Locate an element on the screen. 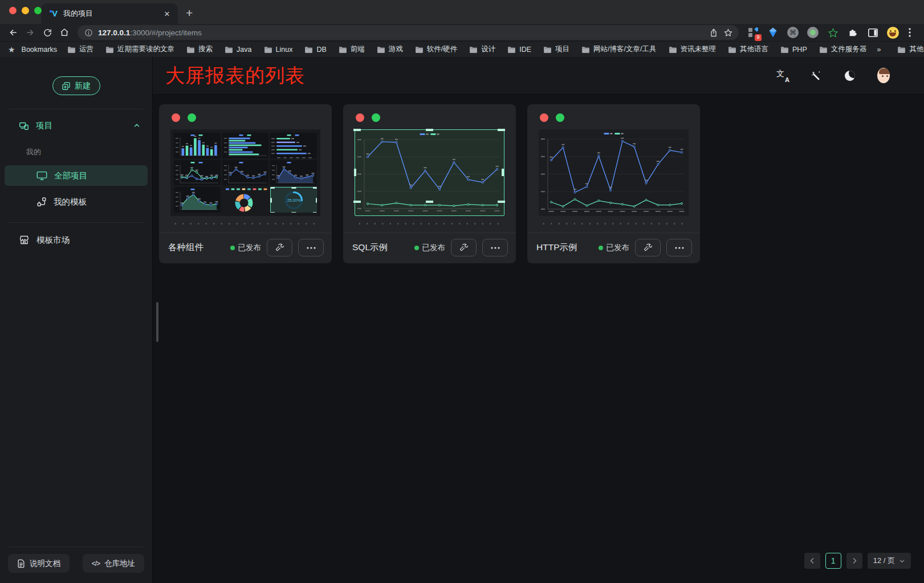 The width and height of the screenshot is (924, 583). extension-record-icon is located at coordinates (813, 32).